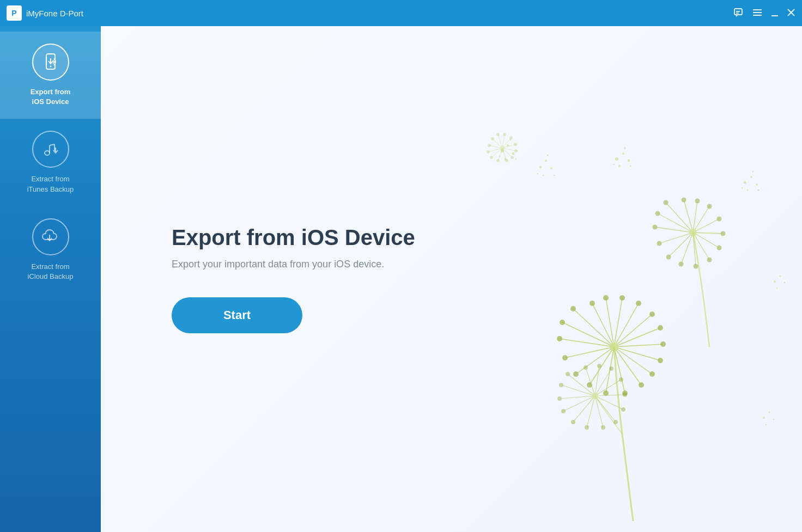 The width and height of the screenshot is (802, 532). Describe the element at coordinates (50, 162) in the screenshot. I see `sidebar-item-extract-itunes: Extract from iTunes Backup` at that location.